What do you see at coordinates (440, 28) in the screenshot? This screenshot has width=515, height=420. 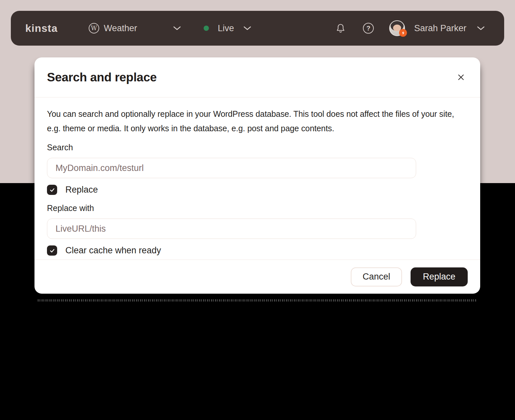 I see `user-name: Sarah Parker` at bounding box center [440, 28].